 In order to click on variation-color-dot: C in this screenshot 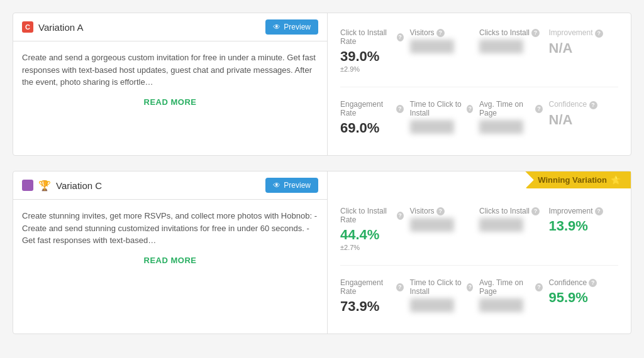, I will do `click(28, 27)`.